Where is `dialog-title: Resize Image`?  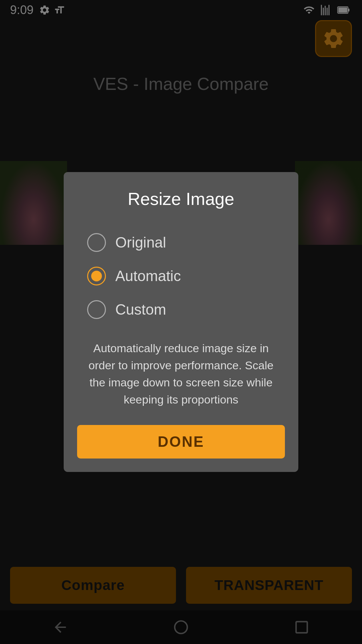
dialog-title: Resize Image is located at coordinates (181, 199).